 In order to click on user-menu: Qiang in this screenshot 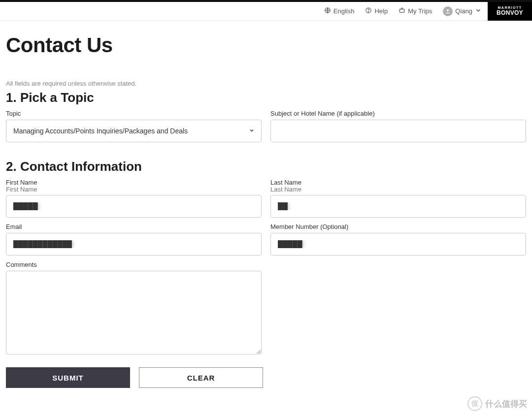, I will do `click(462, 11)`.